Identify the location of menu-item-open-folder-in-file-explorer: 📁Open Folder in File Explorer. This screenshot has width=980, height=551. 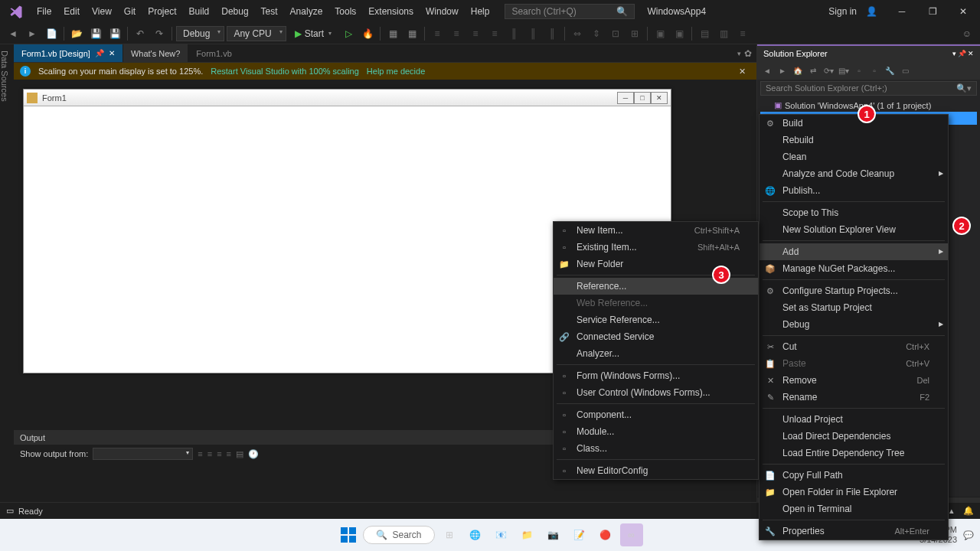
(854, 492).